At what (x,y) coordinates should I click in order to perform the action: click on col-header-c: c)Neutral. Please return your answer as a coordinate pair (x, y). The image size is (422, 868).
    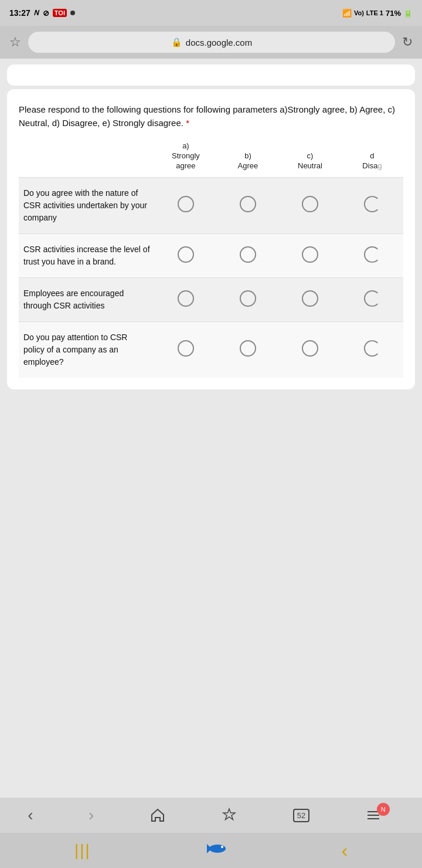
    Looking at the image, I should click on (310, 160).